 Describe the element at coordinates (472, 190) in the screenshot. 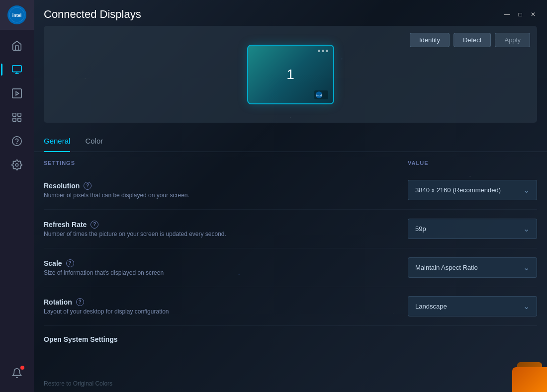

I see `resolution-dropdown: 3840 x 2160 (Recommended) ⌄` at that location.